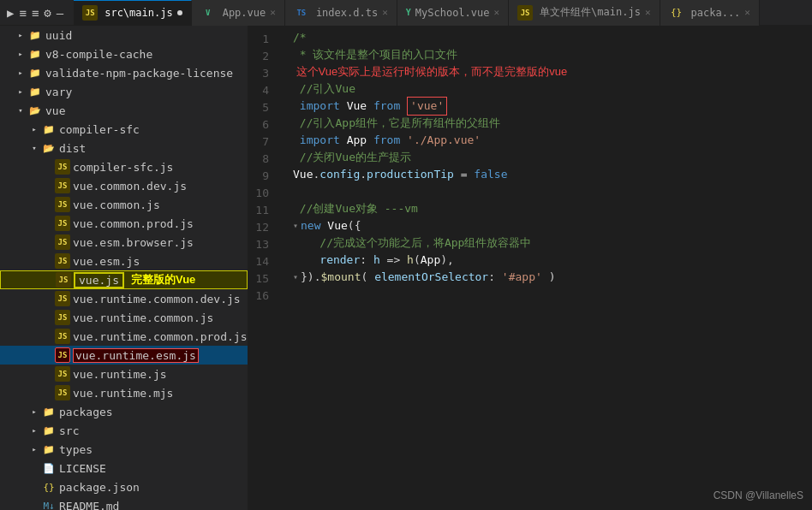  Describe the element at coordinates (552, 89) in the screenshot. I see `code-line-4: //引入Vue` at that location.